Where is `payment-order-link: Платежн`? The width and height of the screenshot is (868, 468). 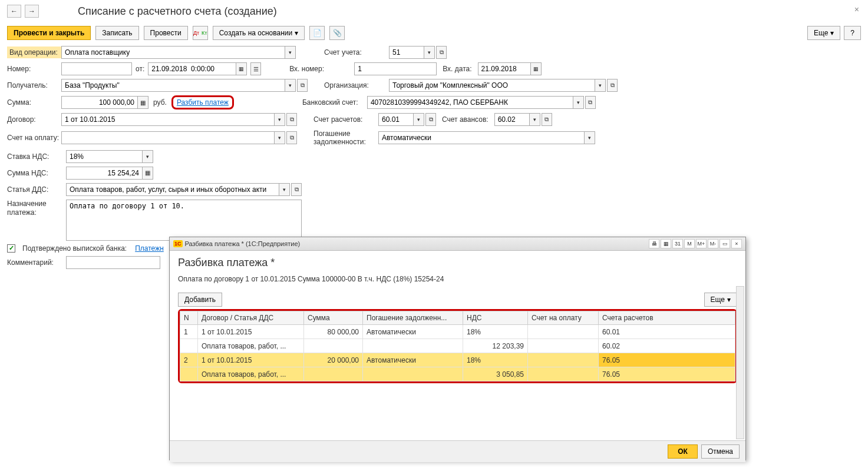
payment-order-link: Платежн is located at coordinates (150, 248).